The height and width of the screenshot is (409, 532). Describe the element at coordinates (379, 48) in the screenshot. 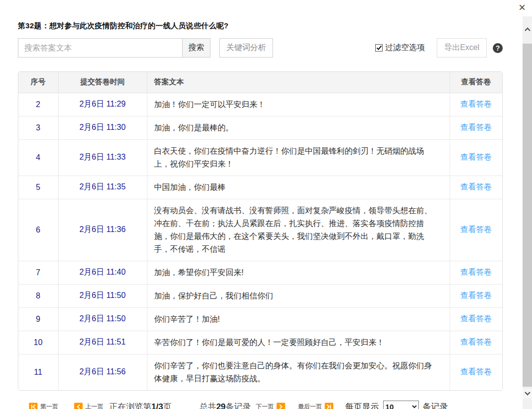

I see `filter-empty-checkbox` at that location.